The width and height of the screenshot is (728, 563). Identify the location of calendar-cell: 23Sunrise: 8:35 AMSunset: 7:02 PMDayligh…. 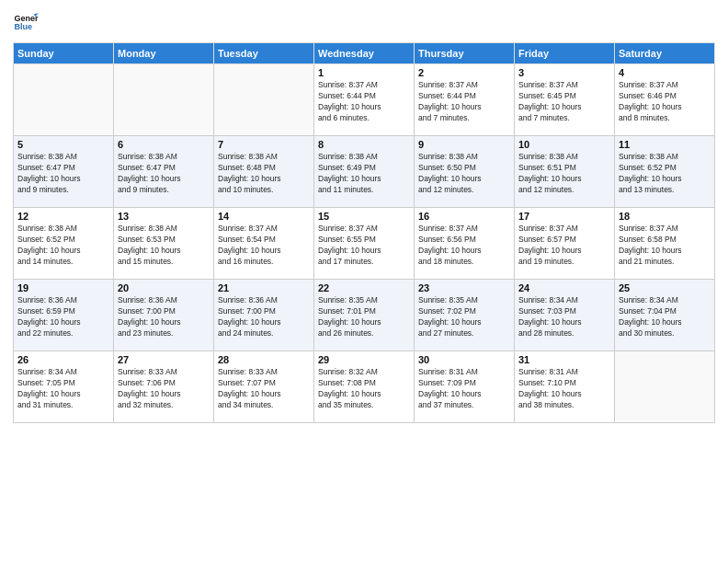
(465, 316).